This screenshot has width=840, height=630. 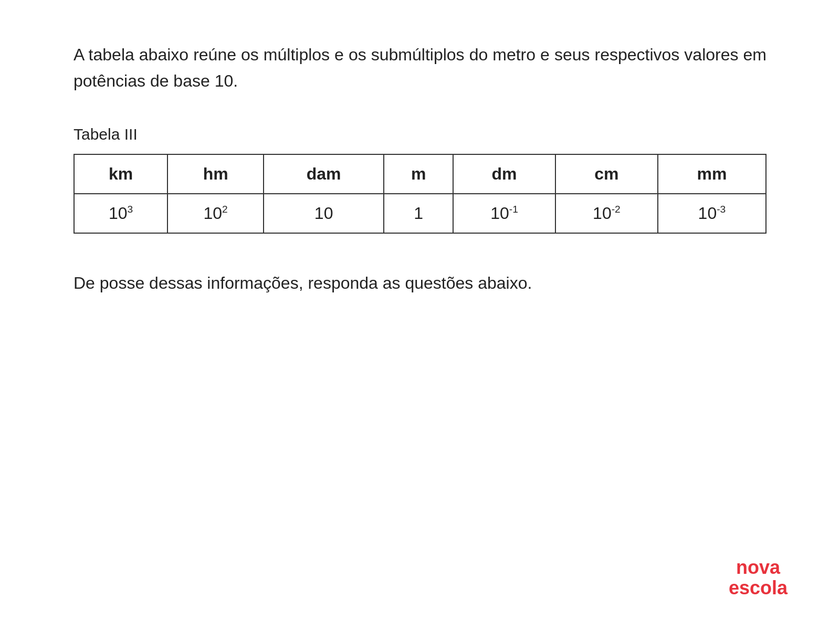 I want to click on header-dm: dm, so click(x=504, y=174).